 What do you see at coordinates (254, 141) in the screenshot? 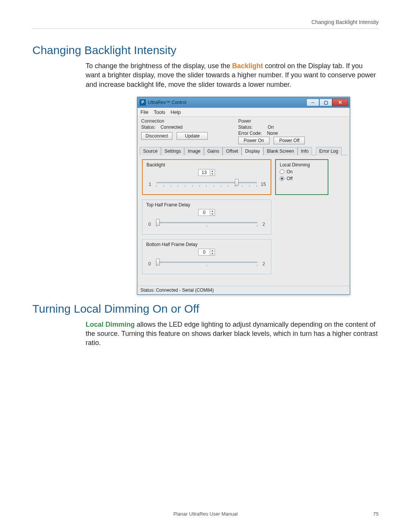
I see `power-on-button: Power On` at bounding box center [254, 141].